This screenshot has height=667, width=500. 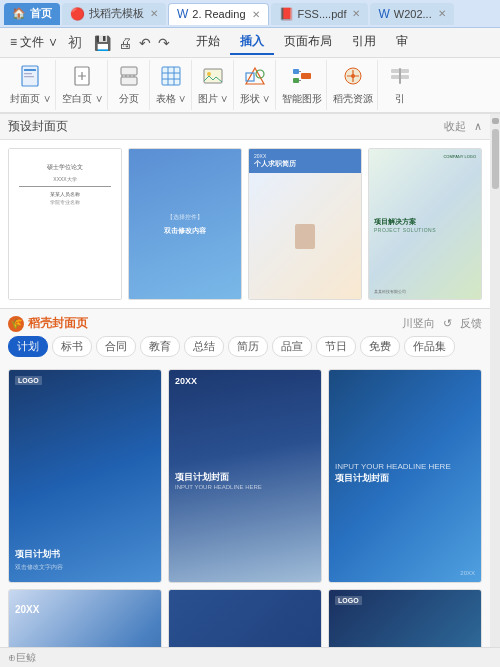 I want to click on cover-page-icon, so click(x=30, y=76).